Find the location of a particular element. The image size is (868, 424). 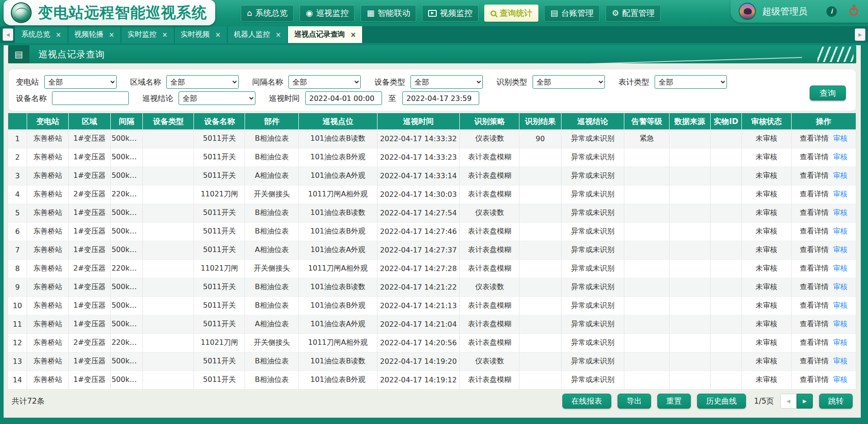

table-cell: 东善桥站 is located at coordinates (47, 287).